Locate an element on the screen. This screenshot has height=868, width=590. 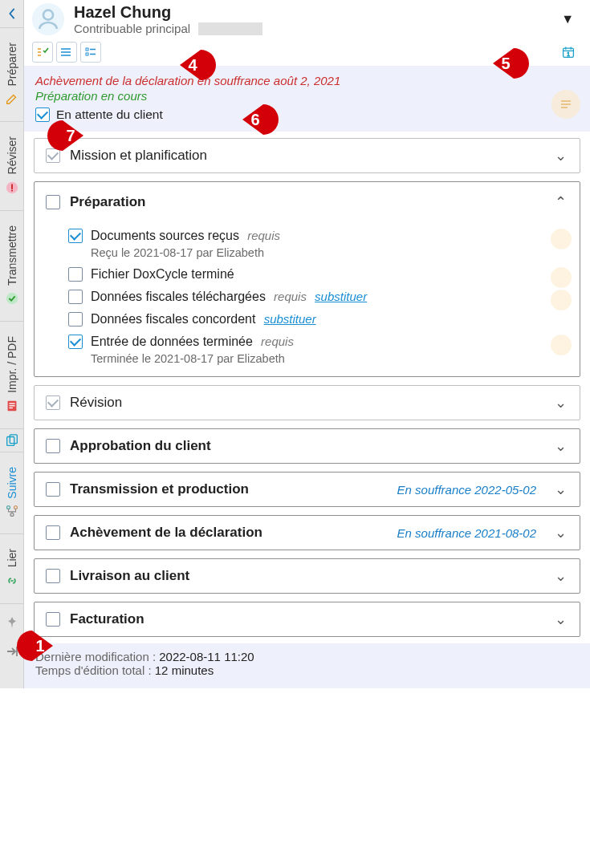
copy-icon is located at coordinates (12, 440).